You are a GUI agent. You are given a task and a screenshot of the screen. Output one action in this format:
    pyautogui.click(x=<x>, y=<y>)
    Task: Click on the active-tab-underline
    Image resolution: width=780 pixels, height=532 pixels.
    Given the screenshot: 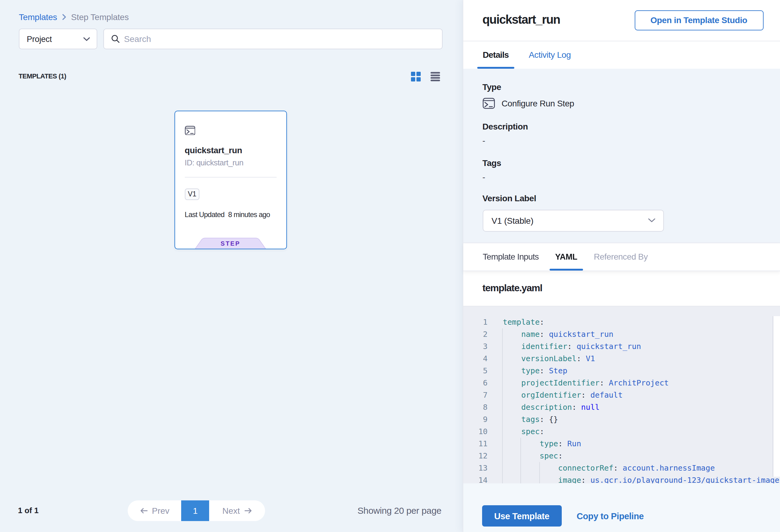 What is the action you would take?
    pyautogui.click(x=566, y=270)
    